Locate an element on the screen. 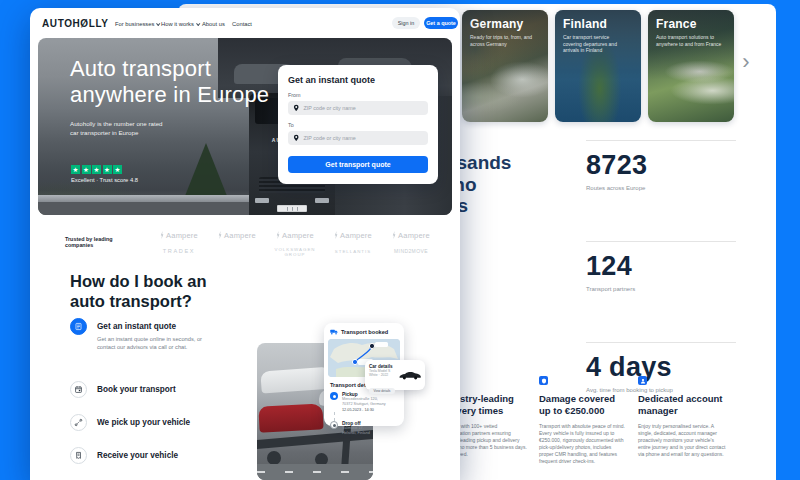 This screenshot has height=480, width=800. road is located at coordinates (146, 208).